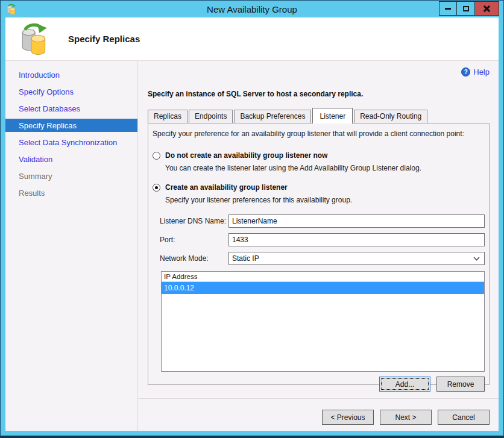 This screenshot has width=504, height=438. What do you see at coordinates (475, 72) in the screenshot?
I see `help-link: ? Help` at bounding box center [475, 72].